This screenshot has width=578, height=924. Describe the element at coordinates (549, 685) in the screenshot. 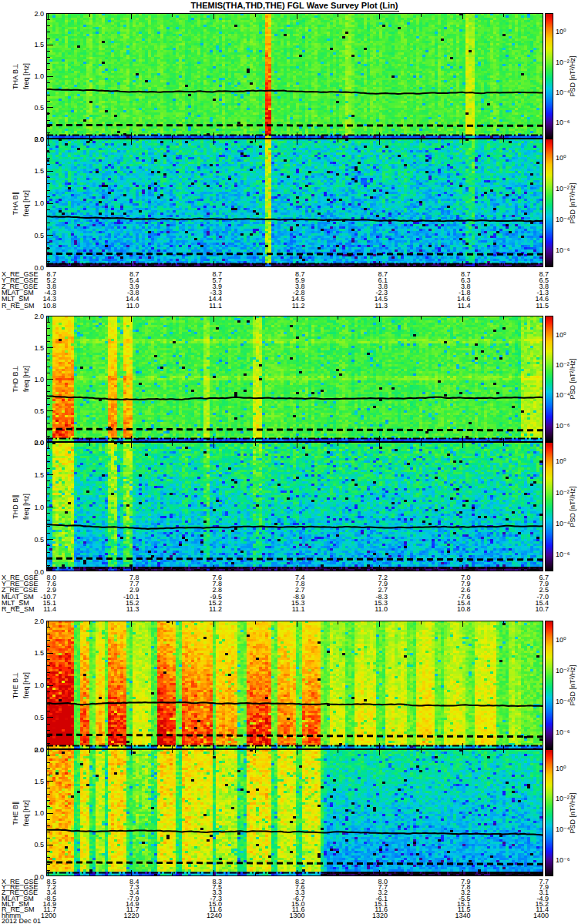

I see `colorbar-the-bperp` at that location.